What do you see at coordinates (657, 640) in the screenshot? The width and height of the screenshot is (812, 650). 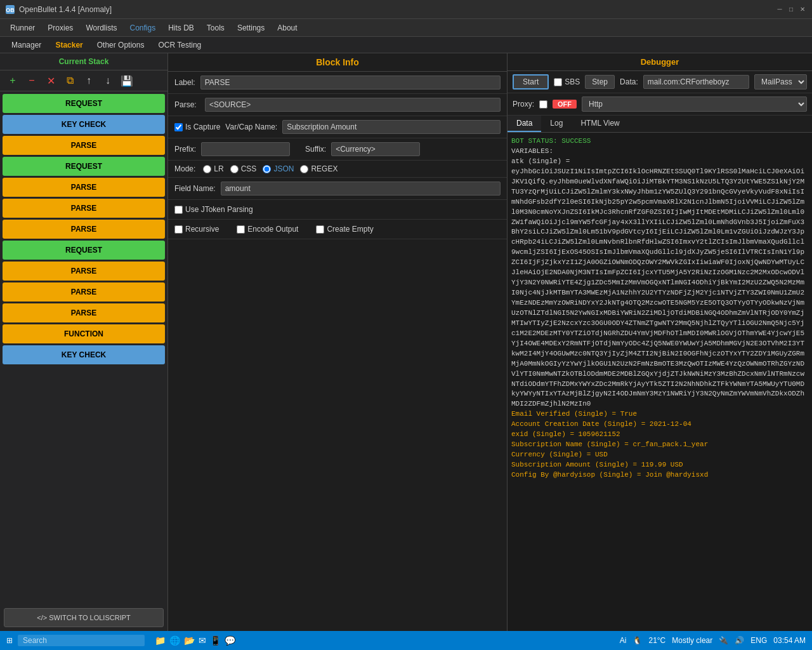 I see `temperature: 21°C` at bounding box center [657, 640].